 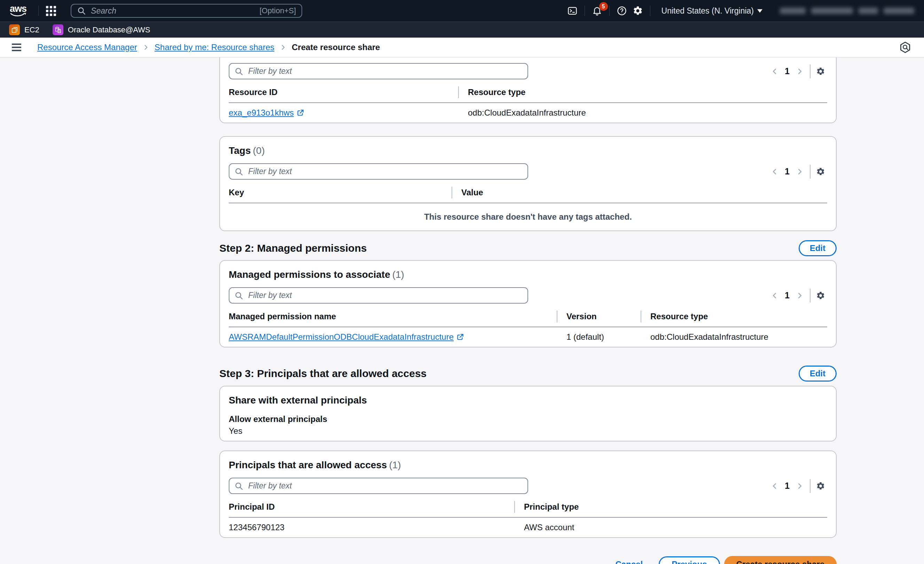 What do you see at coordinates (780, 560) in the screenshot?
I see `create-resource-share-button: Create resource share` at bounding box center [780, 560].